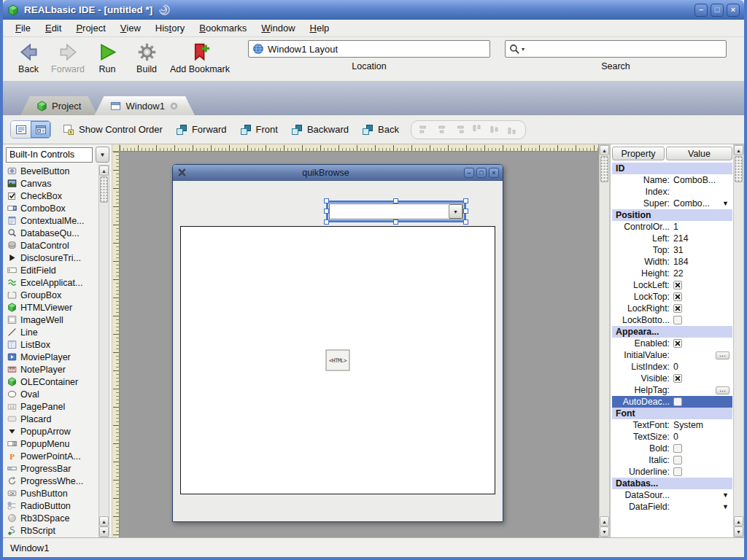 The width and height of the screenshot is (747, 560). I want to click on minimize-button: –, so click(701, 10).